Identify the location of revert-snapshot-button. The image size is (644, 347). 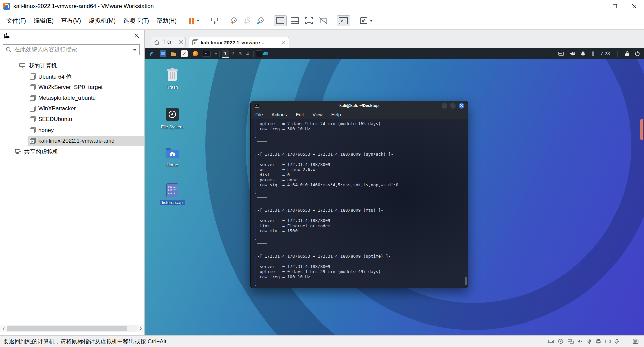
(247, 21).